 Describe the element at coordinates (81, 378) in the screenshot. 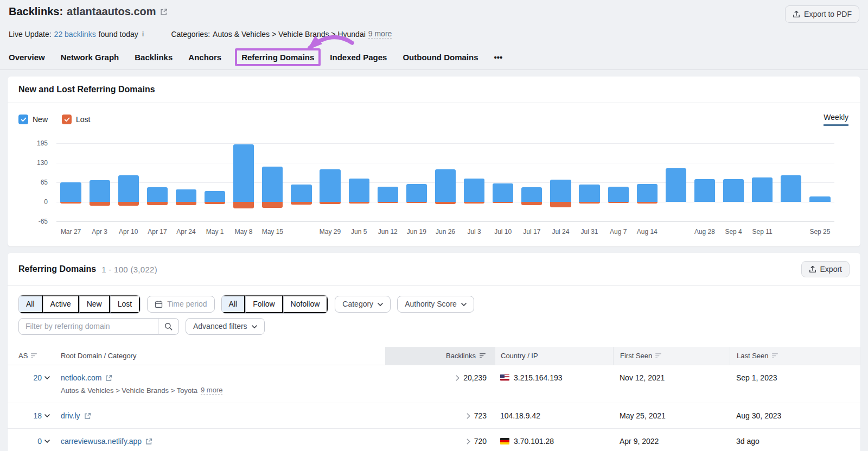

I see `domain-link: netlook.com` at that location.